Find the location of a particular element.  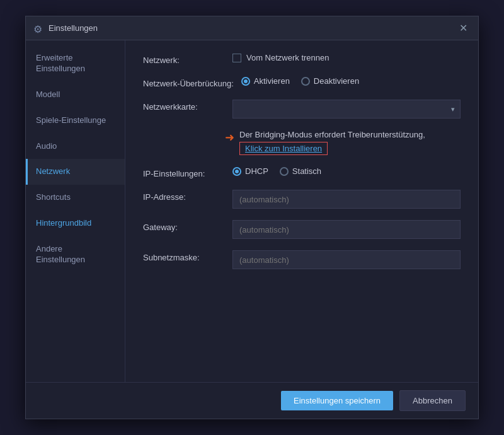

netzwerkkarte-row: Netzwerkkarte: ▾ is located at coordinates (302, 109).